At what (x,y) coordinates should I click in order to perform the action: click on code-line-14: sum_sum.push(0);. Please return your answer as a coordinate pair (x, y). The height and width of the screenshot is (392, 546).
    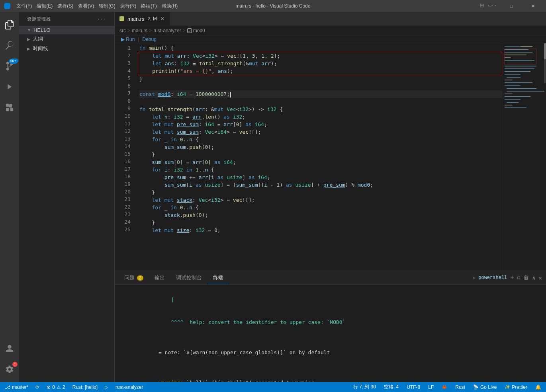
    Looking at the image, I should click on (321, 147).